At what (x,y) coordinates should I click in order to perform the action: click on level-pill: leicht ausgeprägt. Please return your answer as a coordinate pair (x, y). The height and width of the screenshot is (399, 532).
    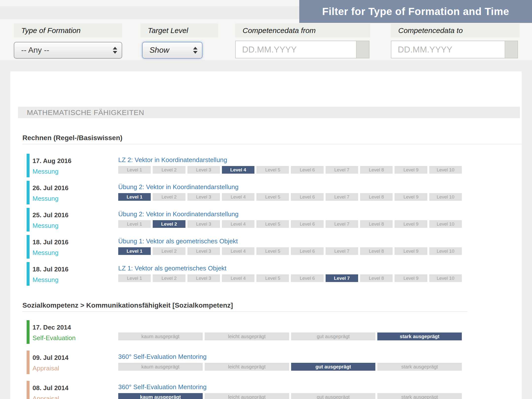
    Looking at the image, I should click on (247, 367).